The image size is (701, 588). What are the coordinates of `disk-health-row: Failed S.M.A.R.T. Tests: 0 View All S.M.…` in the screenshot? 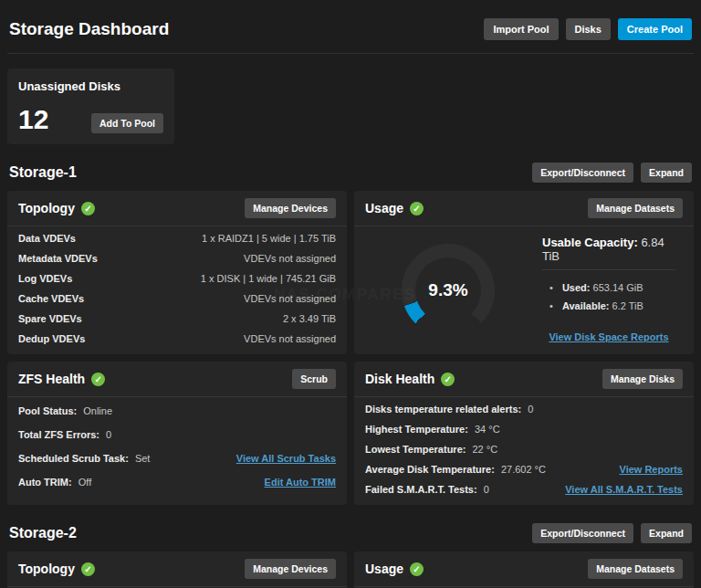 It's located at (524, 489).